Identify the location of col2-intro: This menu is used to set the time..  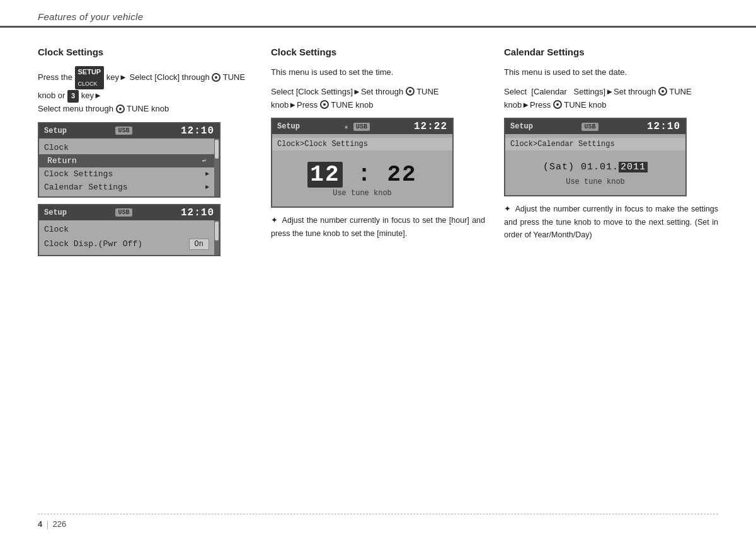
(378, 73).